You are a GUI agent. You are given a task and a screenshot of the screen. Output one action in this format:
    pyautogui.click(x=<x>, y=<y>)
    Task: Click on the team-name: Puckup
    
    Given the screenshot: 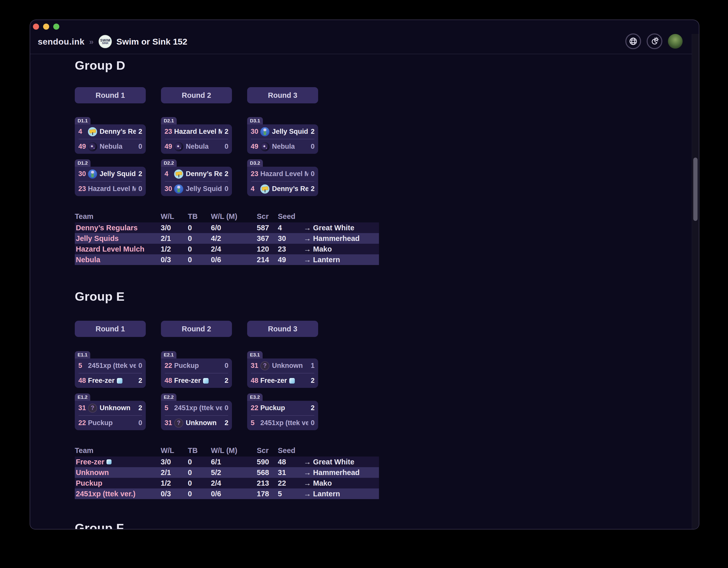 What is the action you would take?
    pyautogui.click(x=273, y=408)
    